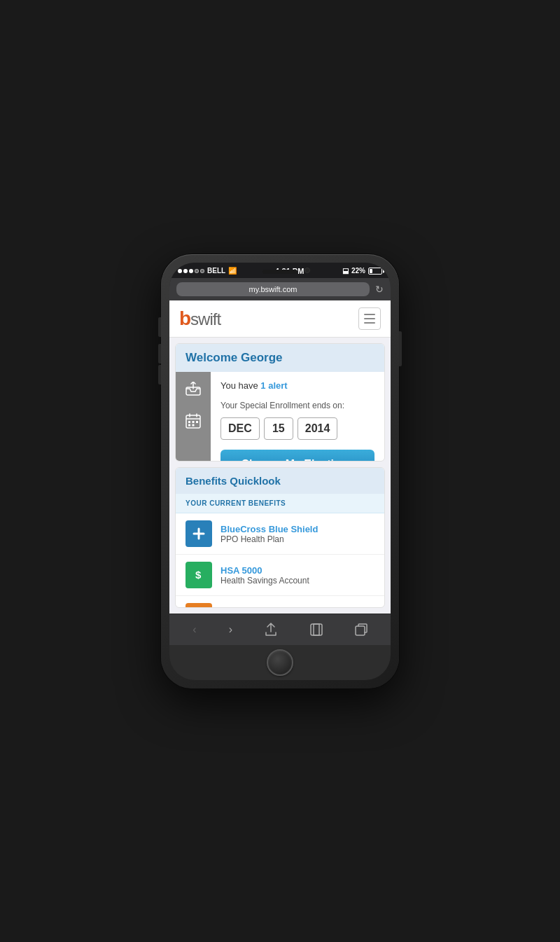 This screenshot has height=942, width=560. Describe the element at coordinates (240, 429) in the screenshot. I see `date-month: DEC` at that location.